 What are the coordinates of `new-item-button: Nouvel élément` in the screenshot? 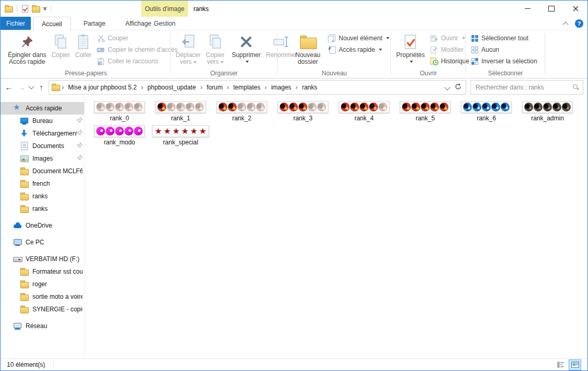 It's located at (359, 38).